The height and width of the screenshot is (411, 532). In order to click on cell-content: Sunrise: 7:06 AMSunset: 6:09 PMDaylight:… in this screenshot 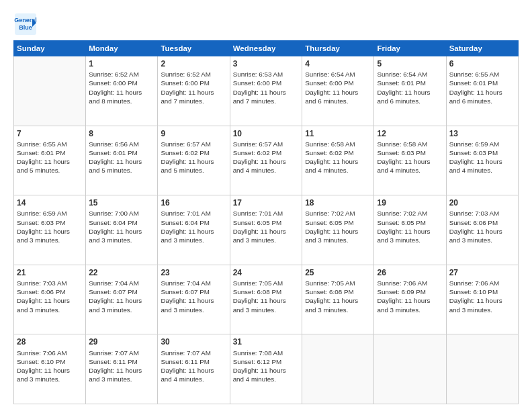, I will do `click(410, 297)`.